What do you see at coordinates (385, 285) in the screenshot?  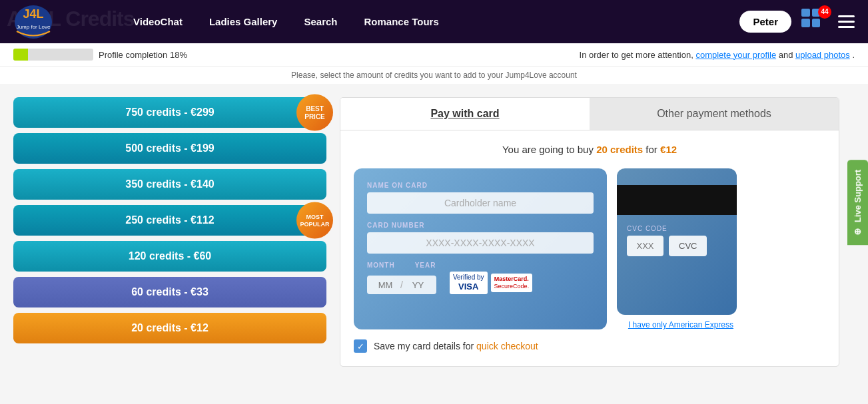 I see `month-input` at bounding box center [385, 285].